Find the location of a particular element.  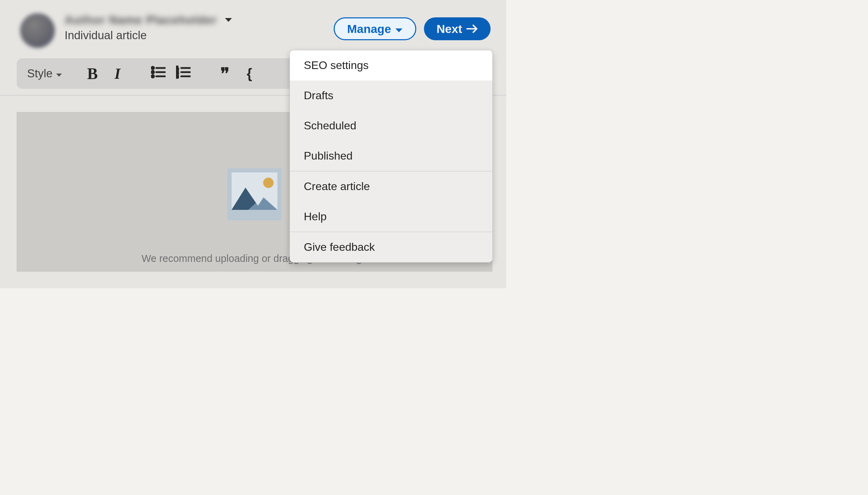

svg-text: 3 is located at coordinates (177, 76).